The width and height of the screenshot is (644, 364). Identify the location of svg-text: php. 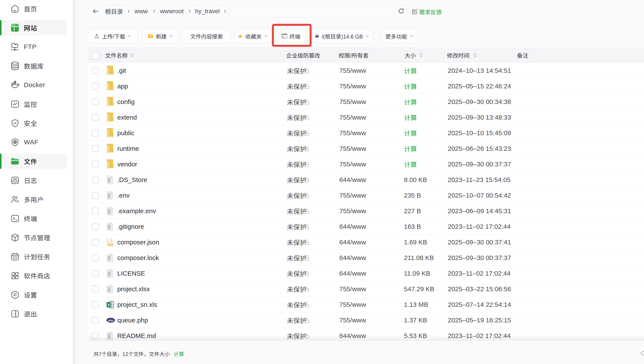
(111, 320).